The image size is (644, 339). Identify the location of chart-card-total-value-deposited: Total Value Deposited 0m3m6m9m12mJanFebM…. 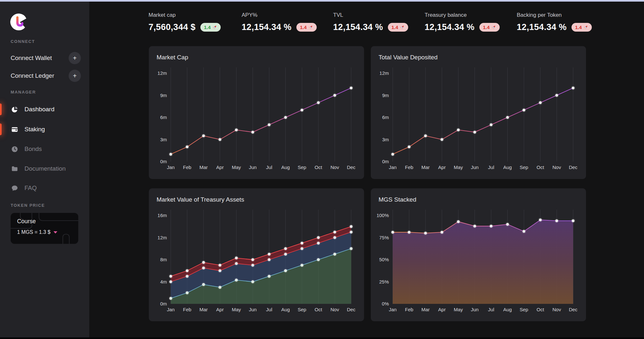
(478, 113).